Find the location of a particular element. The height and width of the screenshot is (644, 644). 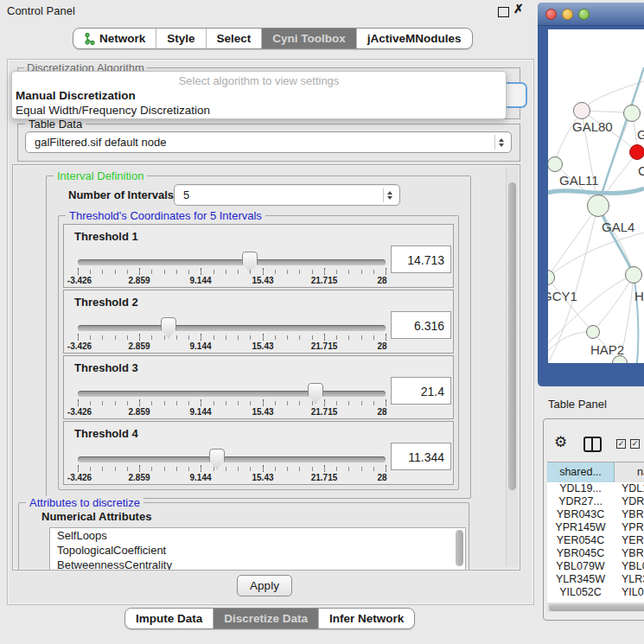

node-hap2 is located at coordinates (593, 332).